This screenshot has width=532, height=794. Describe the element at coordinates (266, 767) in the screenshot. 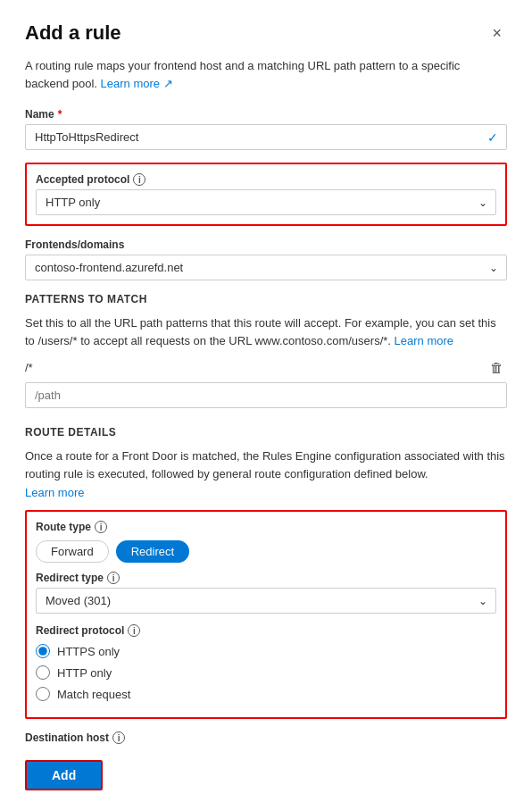

I see `footer: Add` at that location.